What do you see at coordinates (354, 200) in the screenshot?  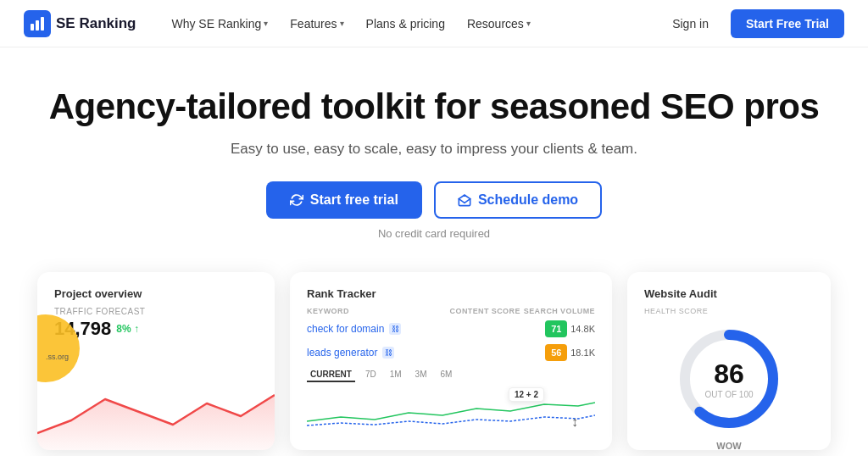 I see `start-free-trial-hero-label: Start free trial` at bounding box center [354, 200].